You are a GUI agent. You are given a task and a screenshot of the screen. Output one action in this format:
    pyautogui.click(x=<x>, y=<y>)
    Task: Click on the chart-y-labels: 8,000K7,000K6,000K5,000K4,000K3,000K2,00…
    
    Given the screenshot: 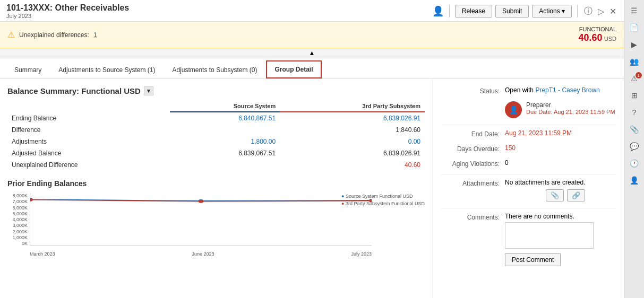 What is the action you would take?
    pyautogui.click(x=18, y=220)
    